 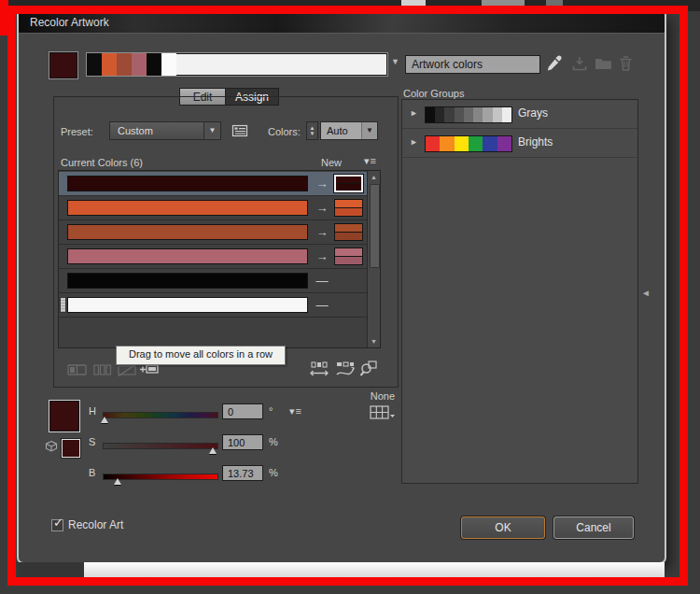 I want to click on colors-stepper: ▲ ▼, so click(x=312, y=131).